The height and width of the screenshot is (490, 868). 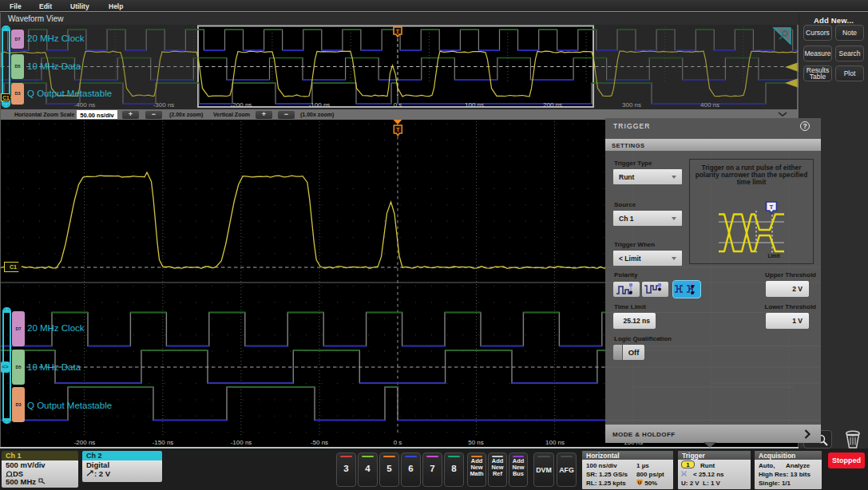 What do you see at coordinates (319, 442) in the screenshot?
I see `svg-text: -50 ns` at bounding box center [319, 442].